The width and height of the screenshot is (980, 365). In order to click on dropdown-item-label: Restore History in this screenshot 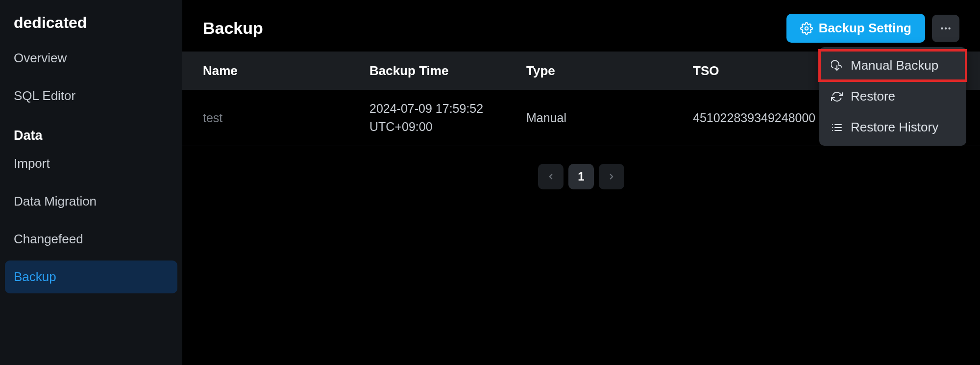, I will do `click(895, 128)`.